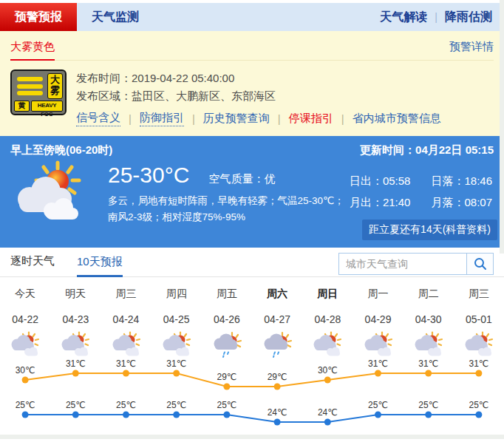 Image resolution: width=504 pixels, height=442 pixels. What do you see at coordinates (403, 18) in the screenshot?
I see `nav-link: 天气解读` at bounding box center [403, 18].